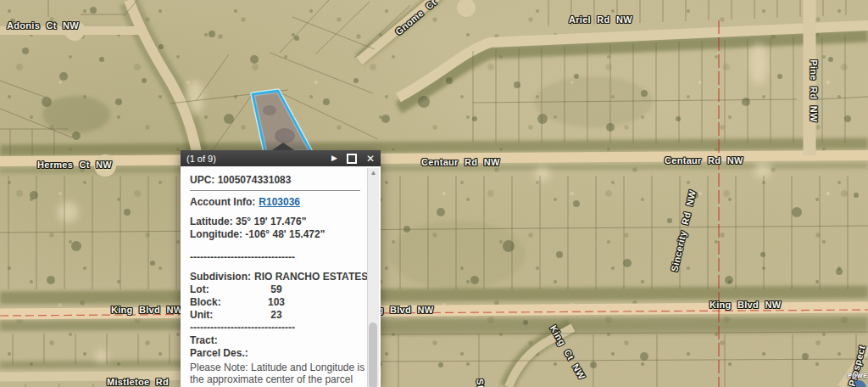 Image resolution: width=868 pixels, height=387 pixels. Describe the element at coordinates (275, 302) in the screenshot. I see `block-line: Block:103` at that location.